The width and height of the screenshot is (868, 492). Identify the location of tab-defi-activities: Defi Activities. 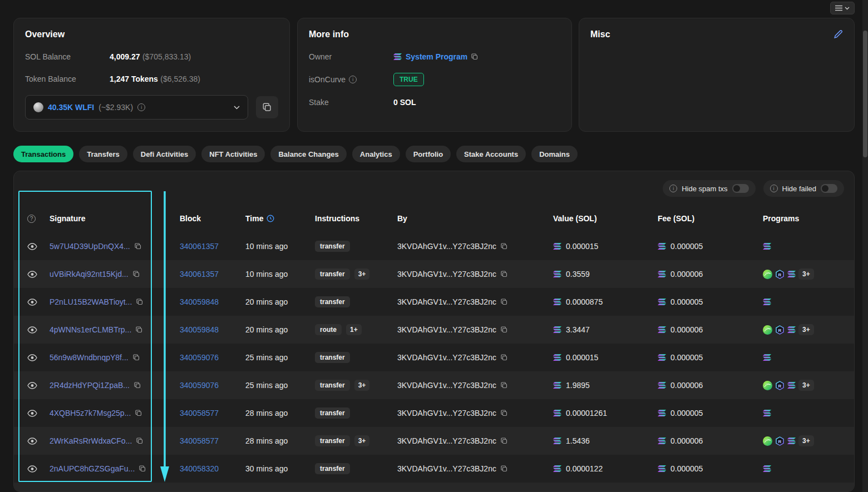
(165, 154).